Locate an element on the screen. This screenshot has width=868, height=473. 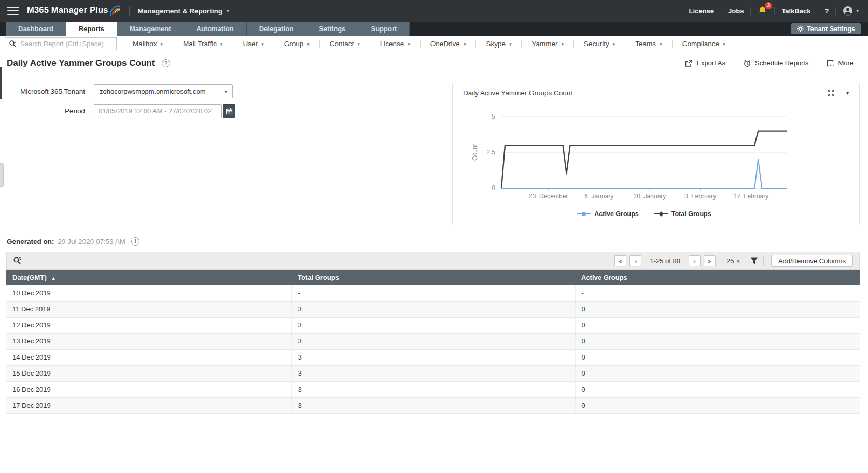
add-remove-columns-button: Add/Remove Columns is located at coordinates (812, 261).